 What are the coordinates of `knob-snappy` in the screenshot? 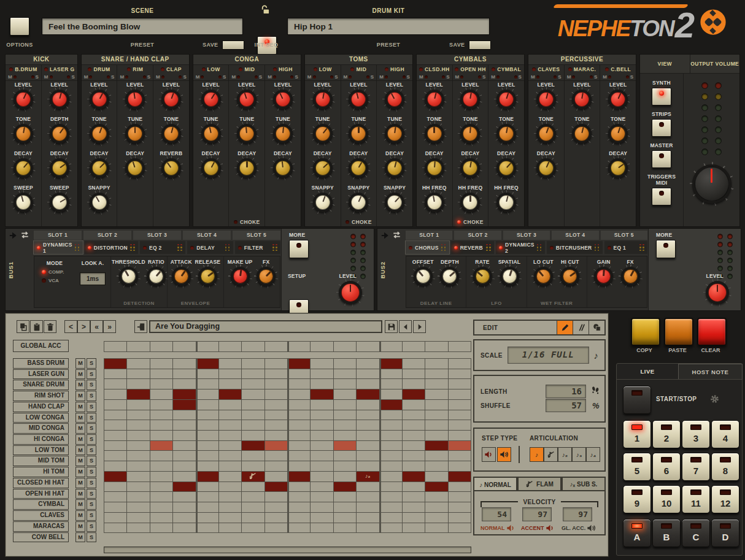 It's located at (323, 202).